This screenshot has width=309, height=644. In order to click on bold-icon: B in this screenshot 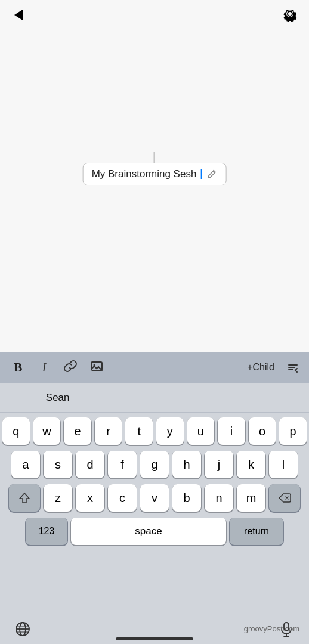, I will do `click(18, 367)`.